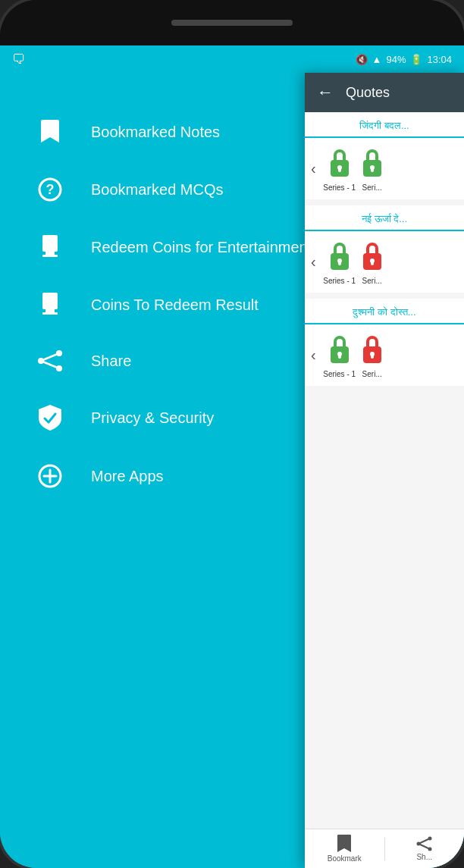 The image size is (464, 868). I want to click on series-items-2: Series - 1, so click(391, 262).